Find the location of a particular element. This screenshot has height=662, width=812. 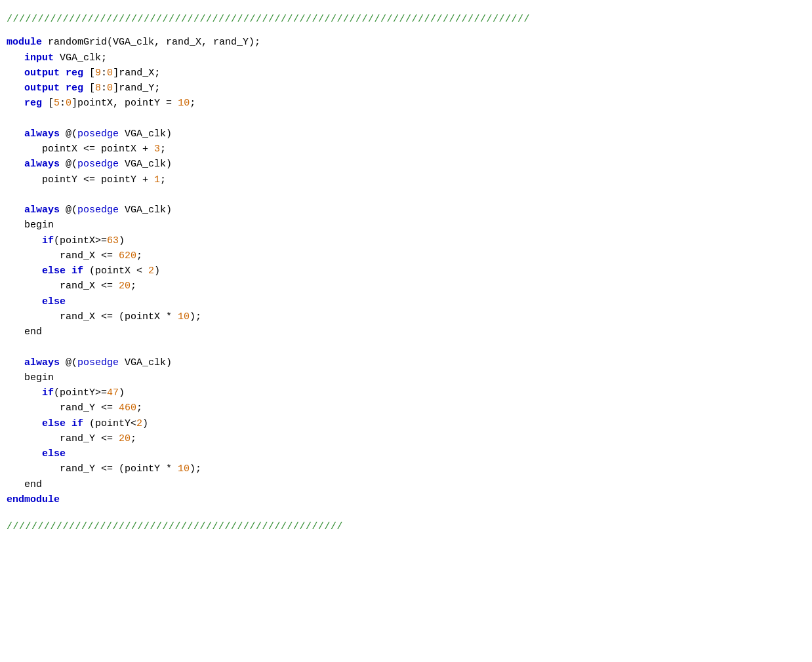

module-declaration: module randomGrid(VGA_clk, rand_X, rand_… is located at coordinates (406, 42).